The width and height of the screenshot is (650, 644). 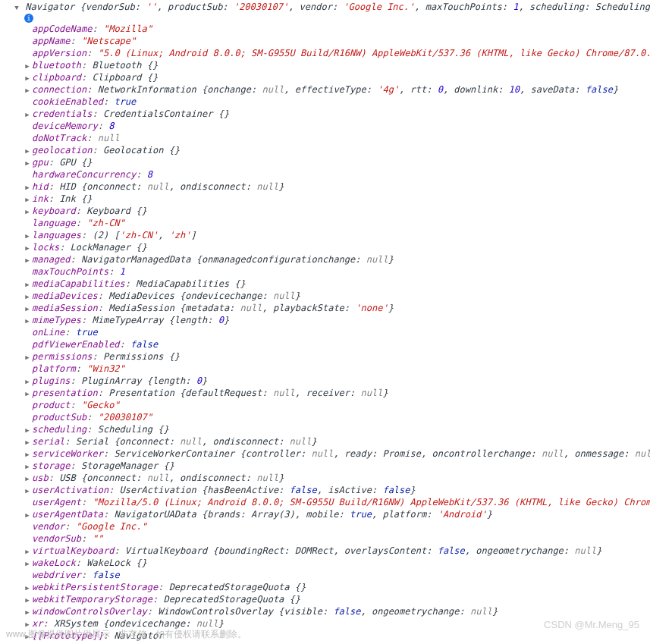 What do you see at coordinates (340, 235) in the screenshot?
I see `property-row: languages: (2) ['zh-CN', 'zh']` at bounding box center [340, 235].